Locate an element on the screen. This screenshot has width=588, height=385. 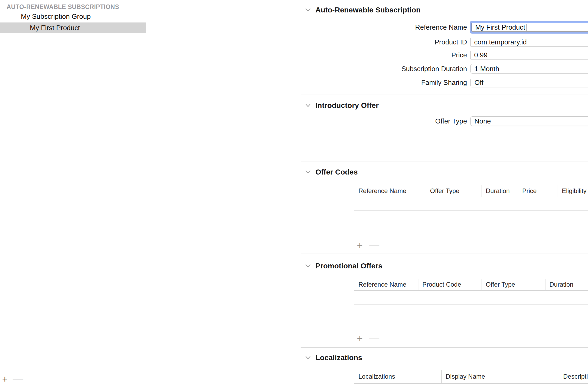
sidebar-add-button: + is located at coordinates (5, 379).